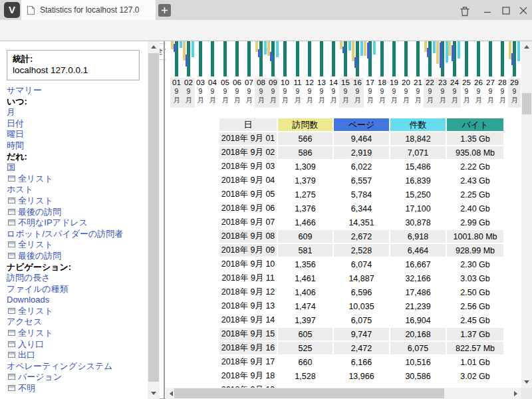  What do you see at coordinates (487, 11) in the screenshot?
I see `minimize-button` at bounding box center [487, 11].